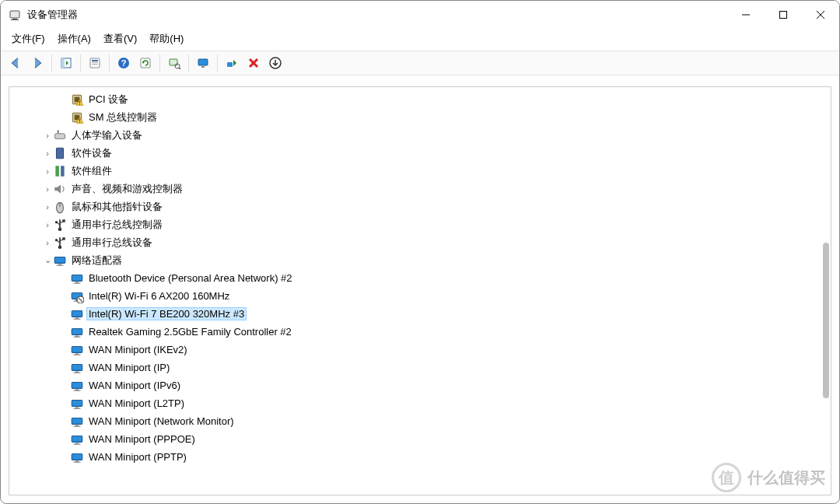 The image size is (840, 504). I want to click on forward-button, so click(37, 63).